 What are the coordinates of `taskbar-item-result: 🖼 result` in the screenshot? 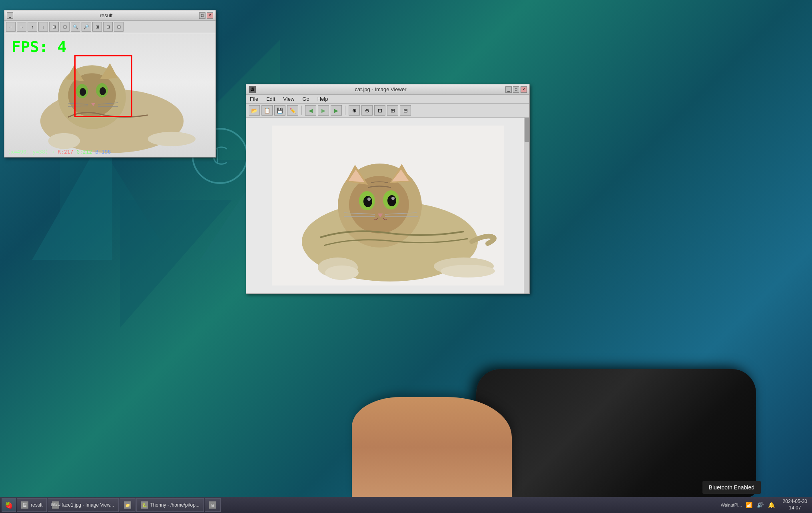 It's located at (32, 505).